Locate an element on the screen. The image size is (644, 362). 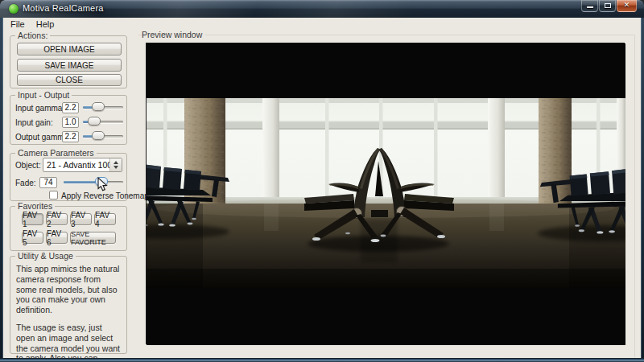
minimize-button is located at coordinates (589, 6).